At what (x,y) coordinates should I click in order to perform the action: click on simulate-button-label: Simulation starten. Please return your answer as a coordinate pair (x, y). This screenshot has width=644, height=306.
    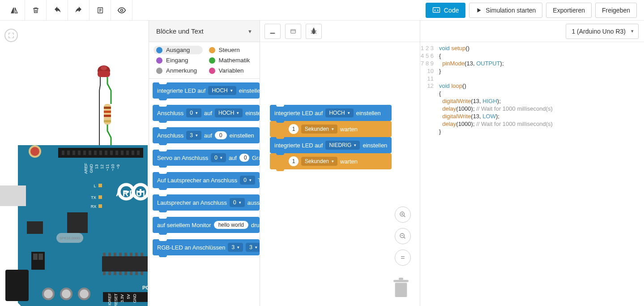
    Looking at the image, I should click on (511, 10).